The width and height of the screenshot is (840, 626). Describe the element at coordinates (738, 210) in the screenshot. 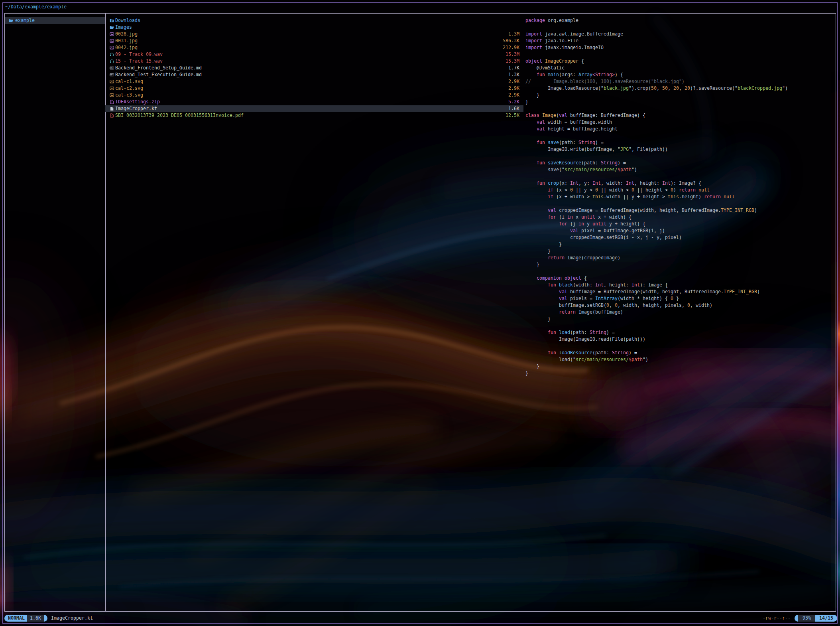

I see `code-token: TYPE_INT_RGB` at that location.